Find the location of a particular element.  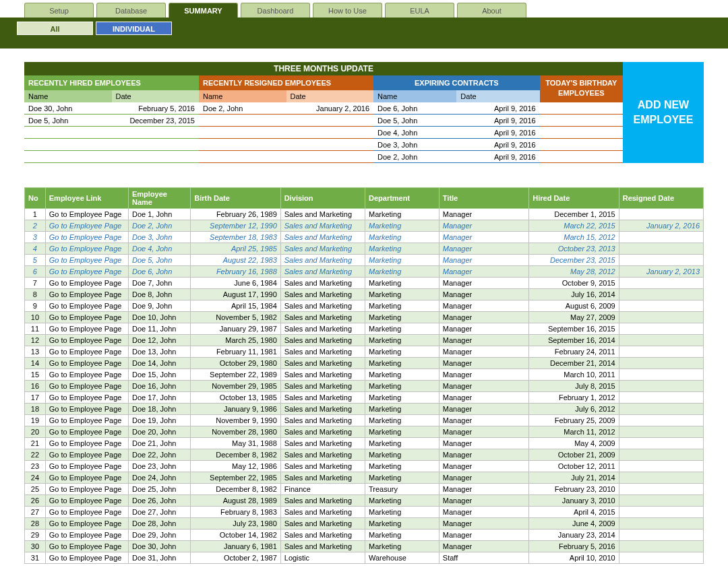

cell-birth: November 9, 1990 is located at coordinates (236, 420).